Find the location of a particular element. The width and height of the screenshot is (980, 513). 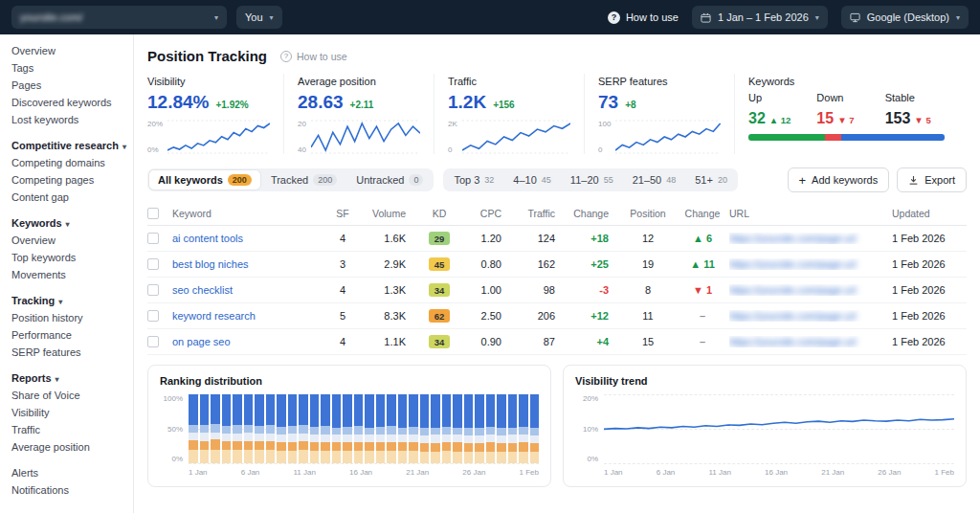

page-help-link: ? How to use is located at coordinates (314, 56).